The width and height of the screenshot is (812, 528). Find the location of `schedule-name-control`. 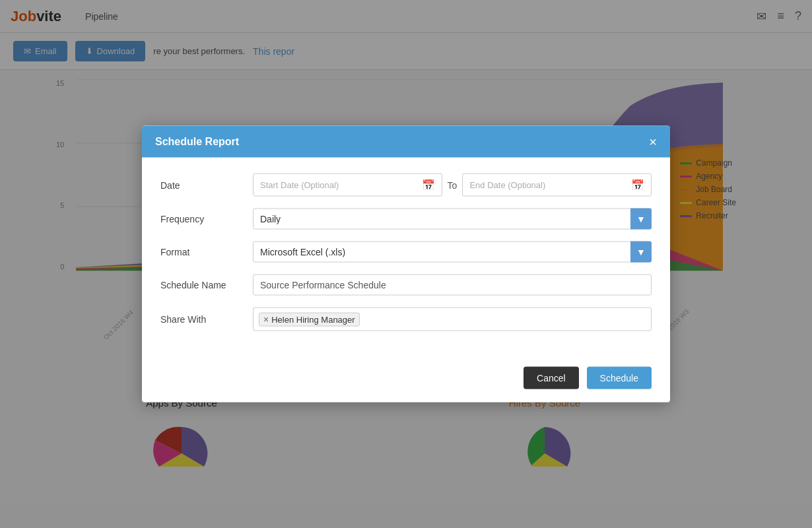

schedule-name-control is located at coordinates (452, 285).